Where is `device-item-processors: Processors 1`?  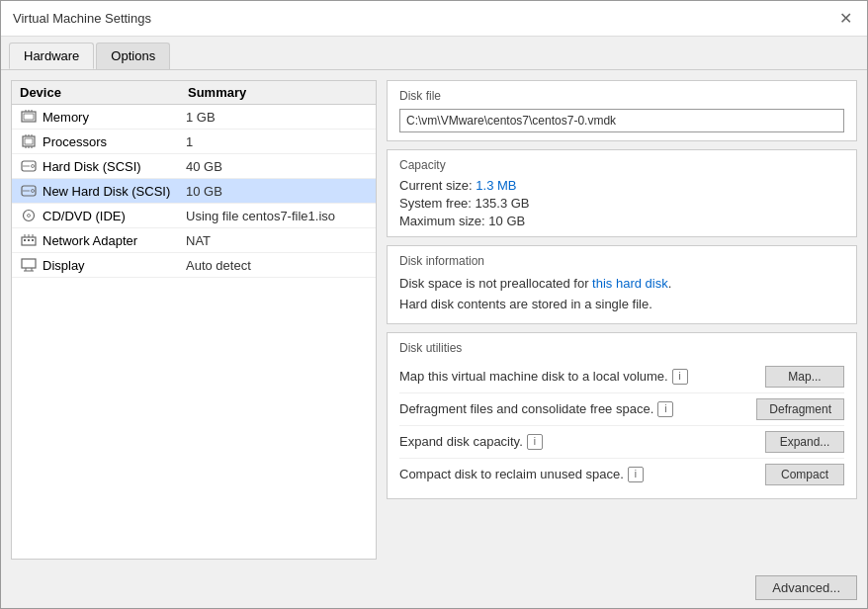
device-item-processors: Processors 1 is located at coordinates (194, 142).